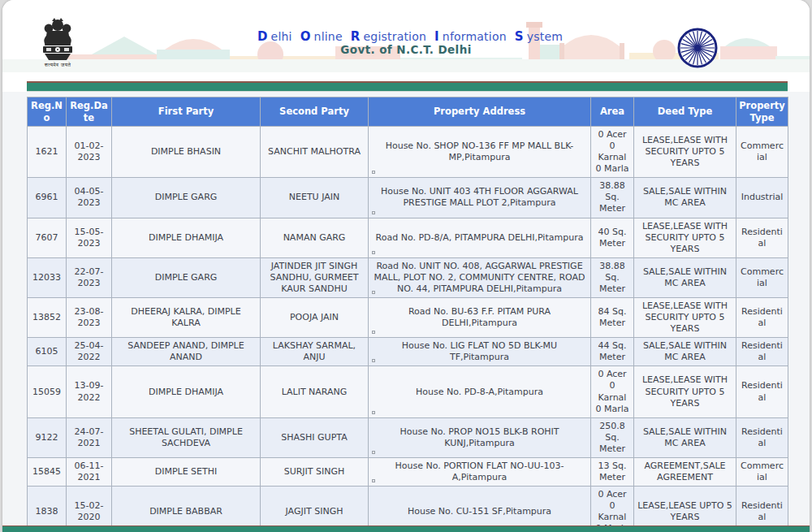 This screenshot has width=812, height=532. What do you see at coordinates (47, 437) in the screenshot?
I see `cell-reg-no: 9122` at bounding box center [47, 437].